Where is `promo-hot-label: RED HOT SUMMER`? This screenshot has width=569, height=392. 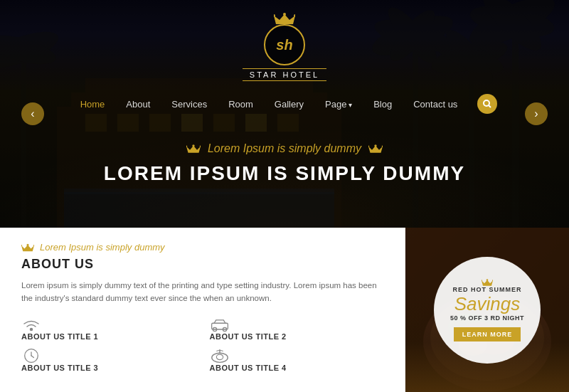
promo-hot-label: RED HOT SUMMER is located at coordinates (488, 290).